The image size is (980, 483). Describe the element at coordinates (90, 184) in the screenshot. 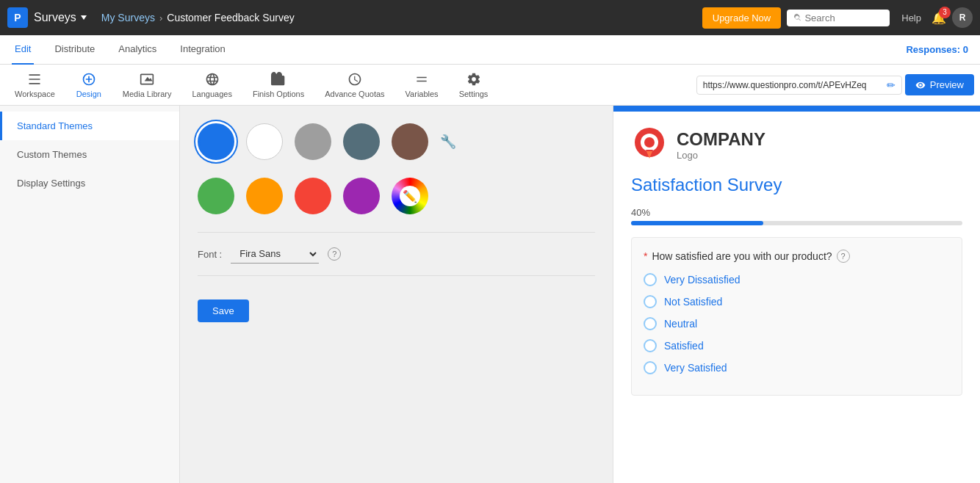

I see `sidebar-display-settings: Display Settings` at that location.